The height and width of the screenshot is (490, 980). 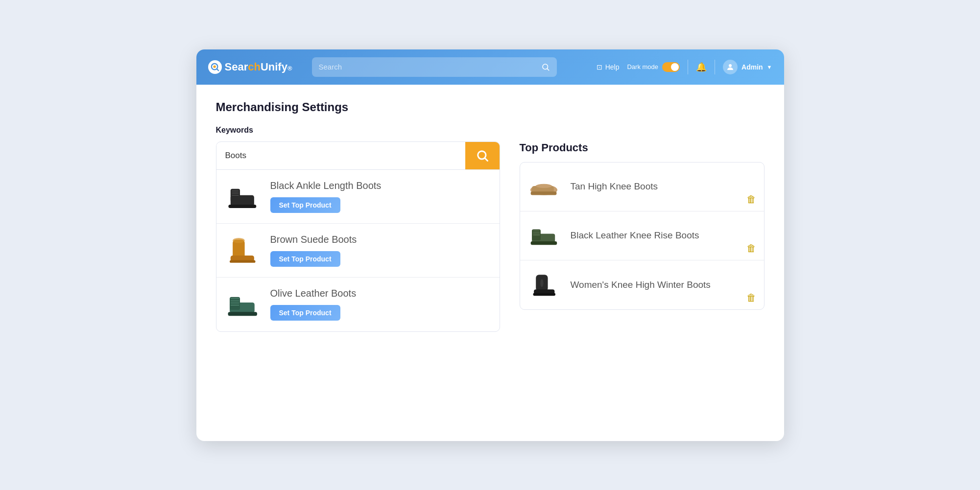 What do you see at coordinates (259, 67) in the screenshot?
I see `logo-text: SearchUnify®` at bounding box center [259, 67].